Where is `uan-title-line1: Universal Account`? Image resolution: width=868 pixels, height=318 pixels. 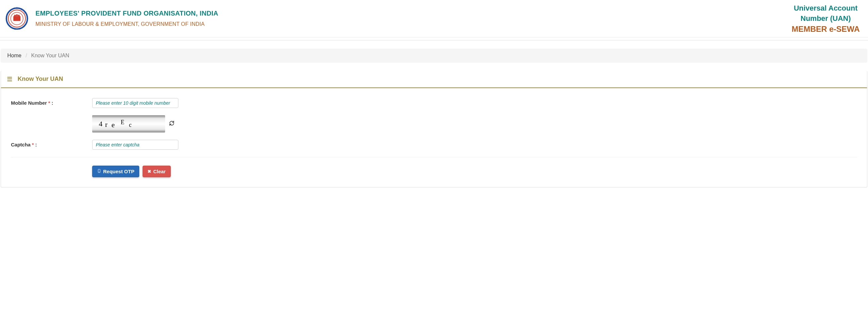
uan-title-line1: Universal Account is located at coordinates (826, 8).